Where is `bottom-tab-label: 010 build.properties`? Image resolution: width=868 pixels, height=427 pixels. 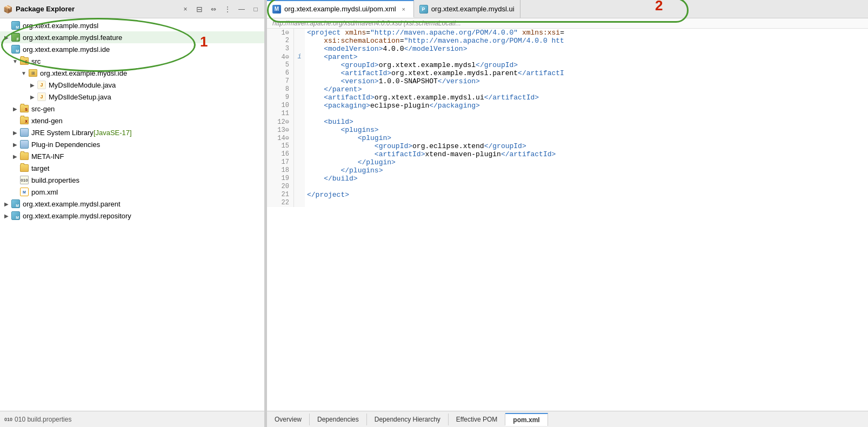
bottom-tab-label: 010 build.properties is located at coordinates (43, 419).